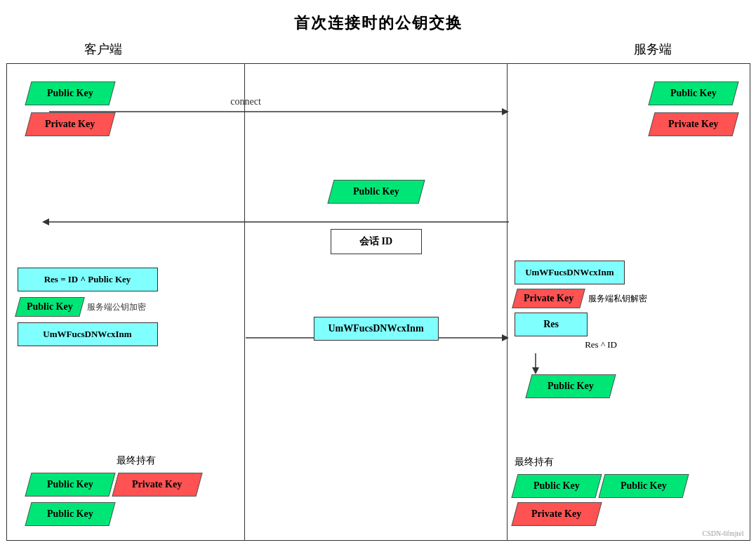 The height and width of the screenshot is (545, 756). I want to click on left-res-box: Res = ID ^ Public Key Public Key 服务端公钥加密…, so click(88, 307).